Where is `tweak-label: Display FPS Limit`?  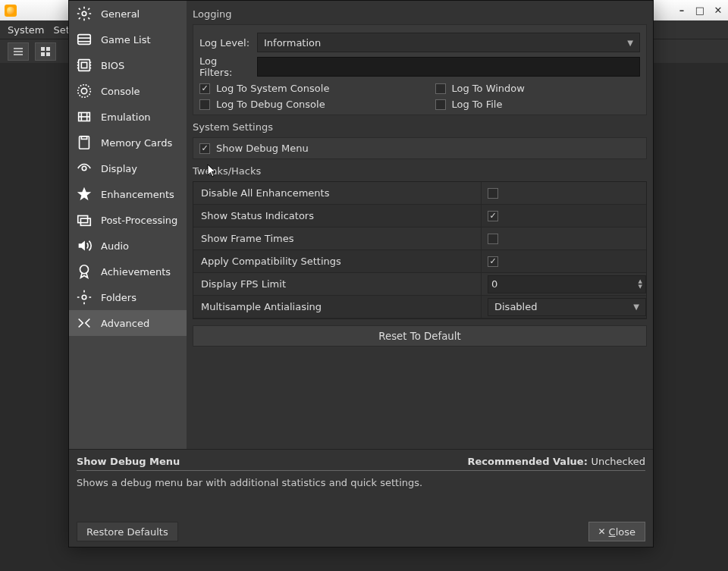 tweak-label: Display FPS Limit is located at coordinates (337, 284).